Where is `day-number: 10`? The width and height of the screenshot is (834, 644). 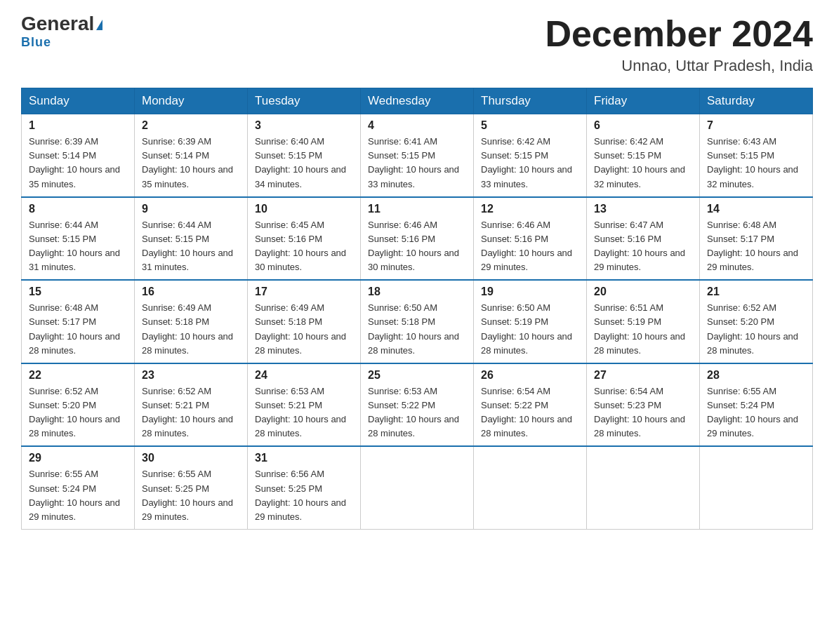 day-number: 10 is located at coordinates (304, 209).